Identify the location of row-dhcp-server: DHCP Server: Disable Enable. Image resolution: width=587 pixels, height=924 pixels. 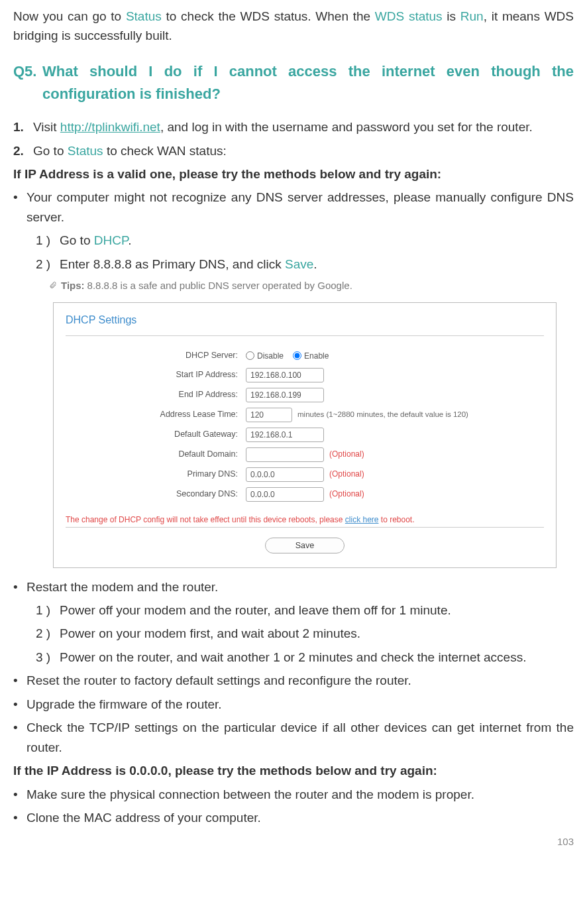
(305, 355).